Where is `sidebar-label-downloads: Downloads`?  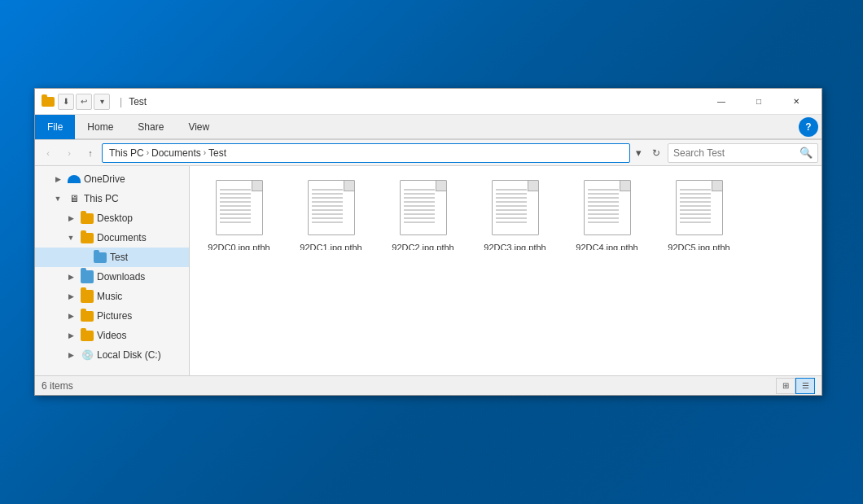
sidebar-label-downloads: Downloads is located at coordinates (120, 277).